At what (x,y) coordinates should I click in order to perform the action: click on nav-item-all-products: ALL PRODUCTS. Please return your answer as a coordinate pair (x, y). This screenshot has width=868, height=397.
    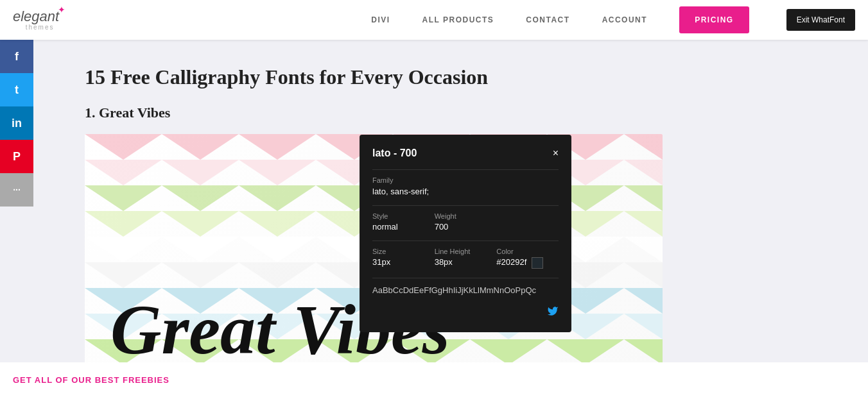
    Looking at the image, I should click on (458, 20).